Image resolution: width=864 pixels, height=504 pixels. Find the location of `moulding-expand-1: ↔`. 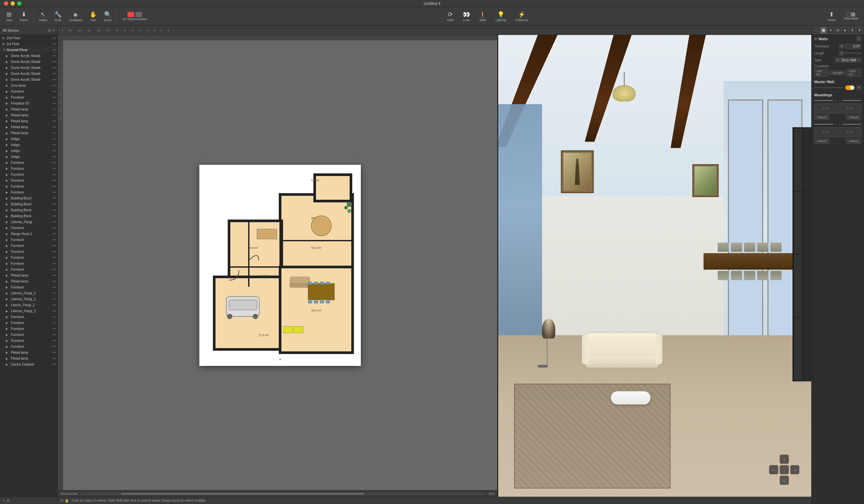

moulding-expand-1: ↔ is located at coordinates (836, 100).